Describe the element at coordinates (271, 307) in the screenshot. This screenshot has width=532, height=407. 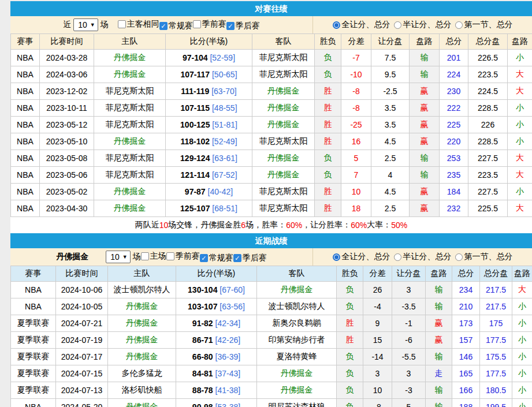
I see `table-row: NBA2024-10-05丹佛掘金103-107 [63-56]波士顿凯尔特人负…` at that location.